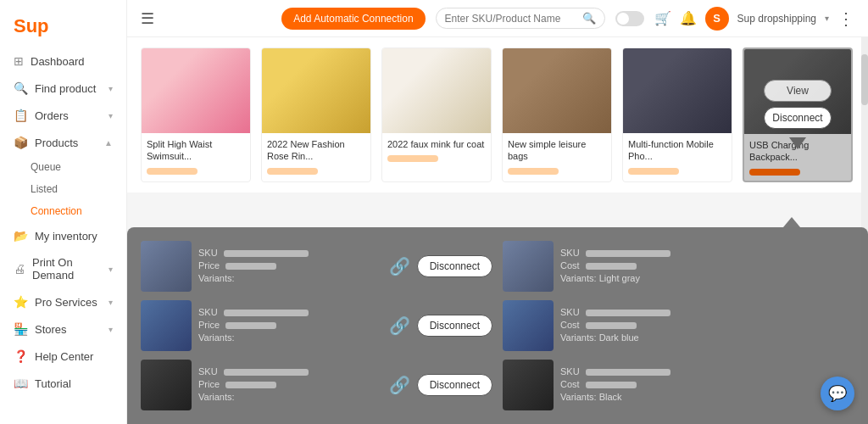 The width and height of the screenshot is (868, 424). What do you see at coordinates (63, 28) in the screenshot?
I see `app-logo: Sup` at bounding box center [63, 28].